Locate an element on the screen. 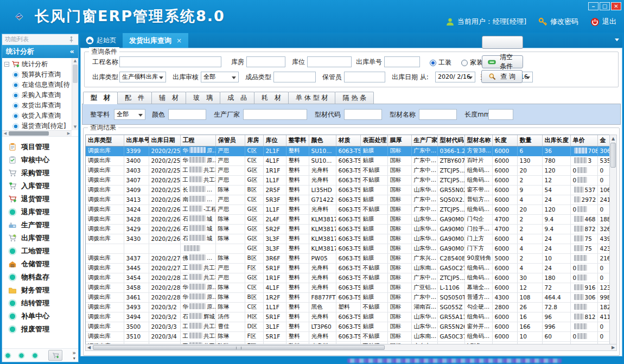 The height and width of the screenshot is (364, 624). sidebar-menu-item: 出库管理 is located at coordinates (40, 238).